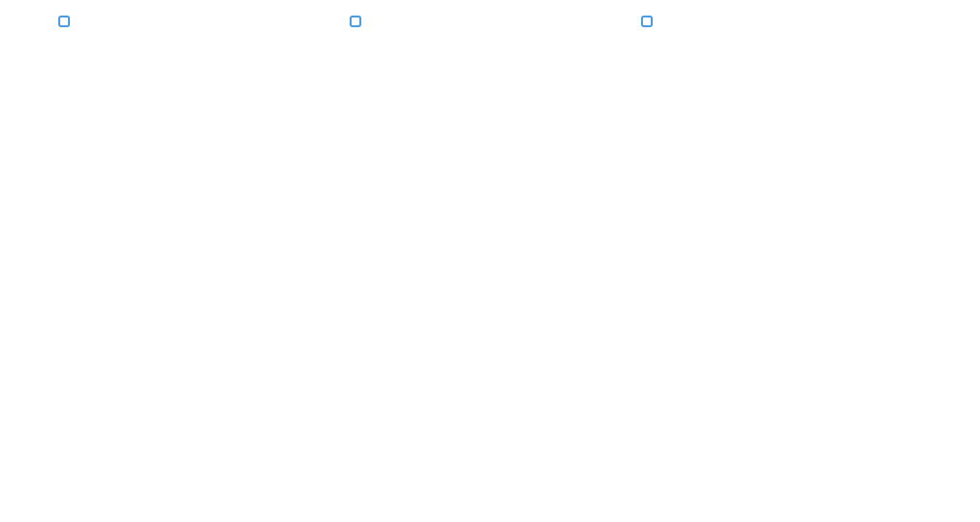 The width and height of the screenshot is (980, 522). What do you see at coordinates (647, 21) in the screenshot?
I see `variant-3-container` at bounding box center [647, 21].